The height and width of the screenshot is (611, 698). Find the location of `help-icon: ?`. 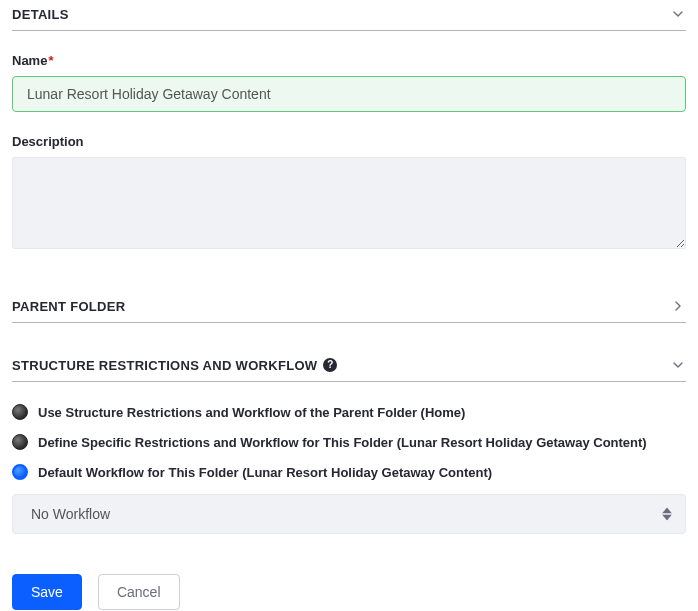

help-icon: ? is located at coordinates (330, 365).